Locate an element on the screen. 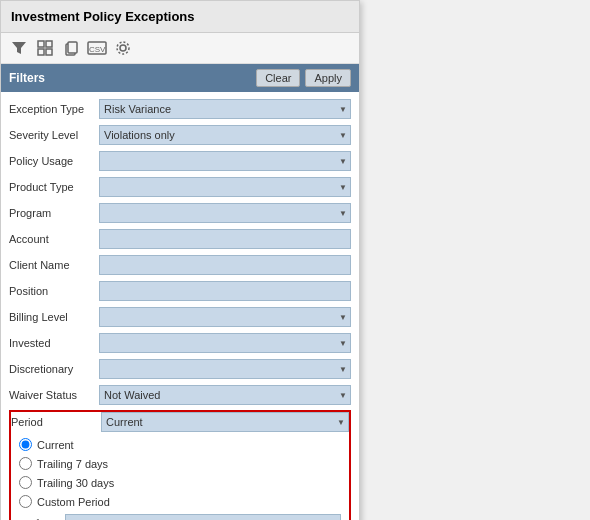  filter-row-client-name: Client Name is located at coordinates (180, 265).